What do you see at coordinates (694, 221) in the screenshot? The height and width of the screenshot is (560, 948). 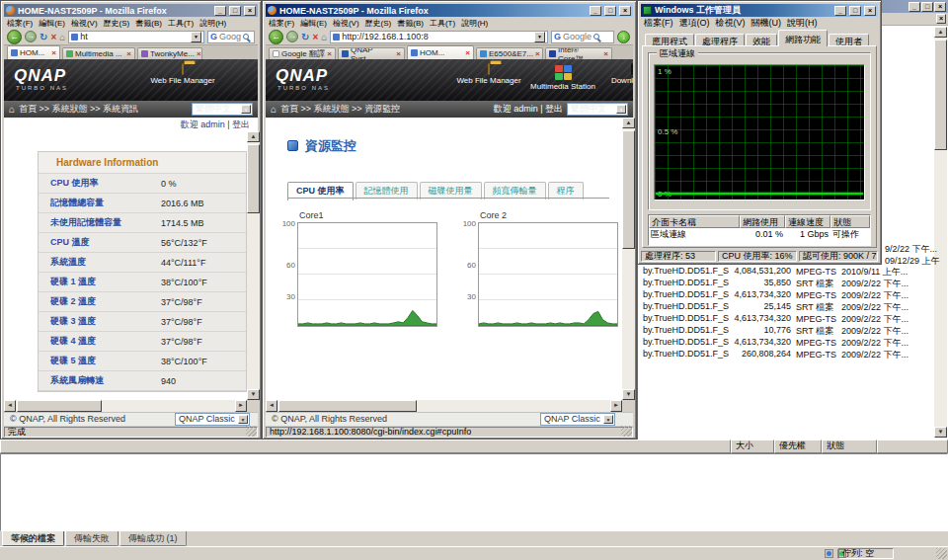 I see `column-adapter-name: 介面卡名稱` at bounding box center [694, 221].